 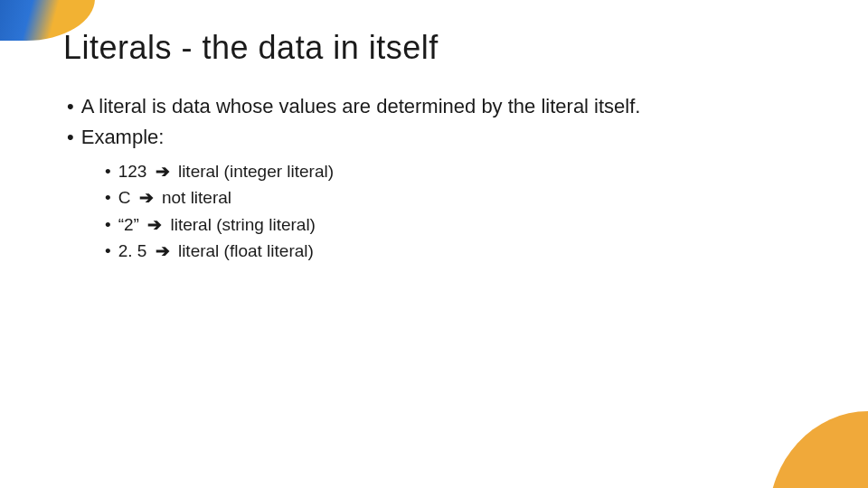 I want to click on example-value: 123, so click(x=133, y=172).